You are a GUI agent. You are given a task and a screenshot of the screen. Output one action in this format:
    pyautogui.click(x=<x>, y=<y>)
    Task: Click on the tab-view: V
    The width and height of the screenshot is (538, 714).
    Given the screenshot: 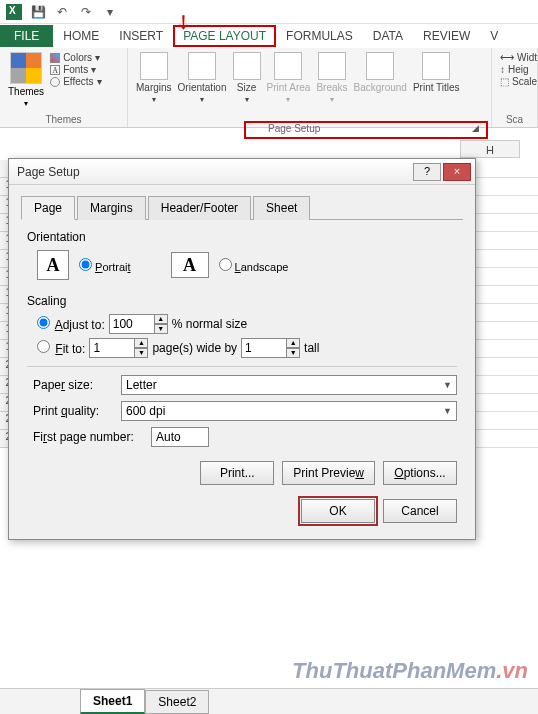 What is the action you would take?
    pyautogui.click(x=494, y=36)
    